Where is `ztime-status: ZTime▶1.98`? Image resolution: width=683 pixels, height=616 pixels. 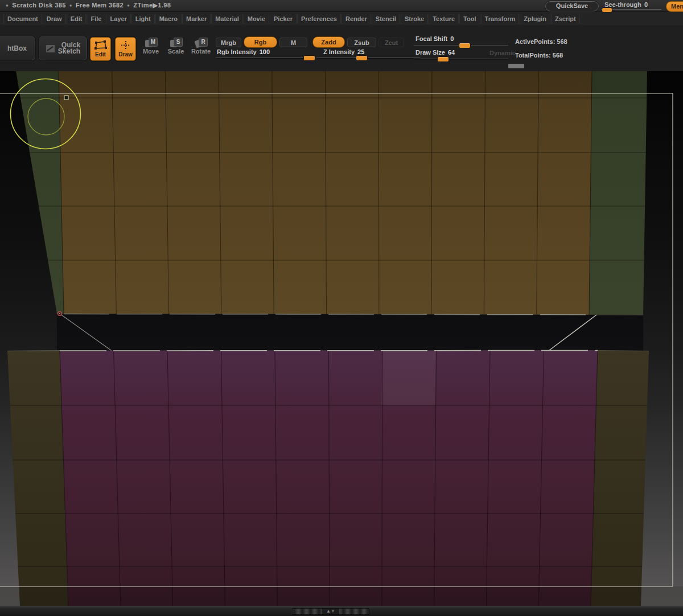 ztime-status: ZTime▶1.98 is located at coordinates (152, 5).